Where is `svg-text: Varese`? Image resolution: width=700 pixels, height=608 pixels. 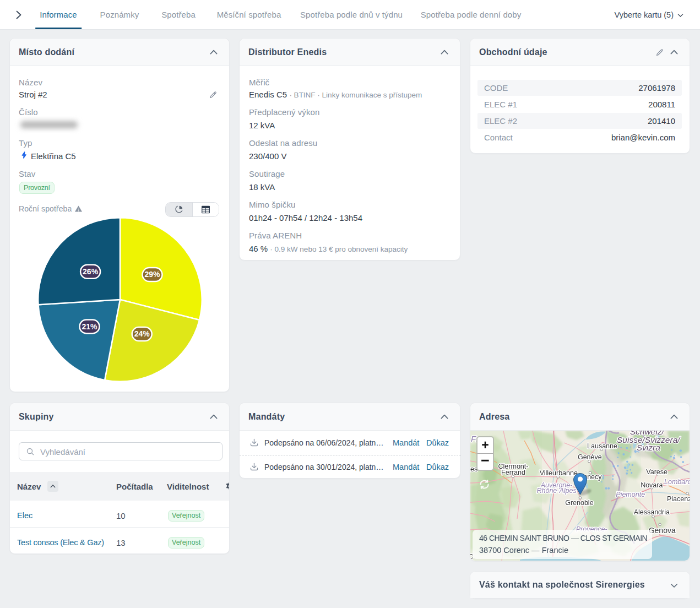
svg-text: Varese is located at coordinates (656, 472).